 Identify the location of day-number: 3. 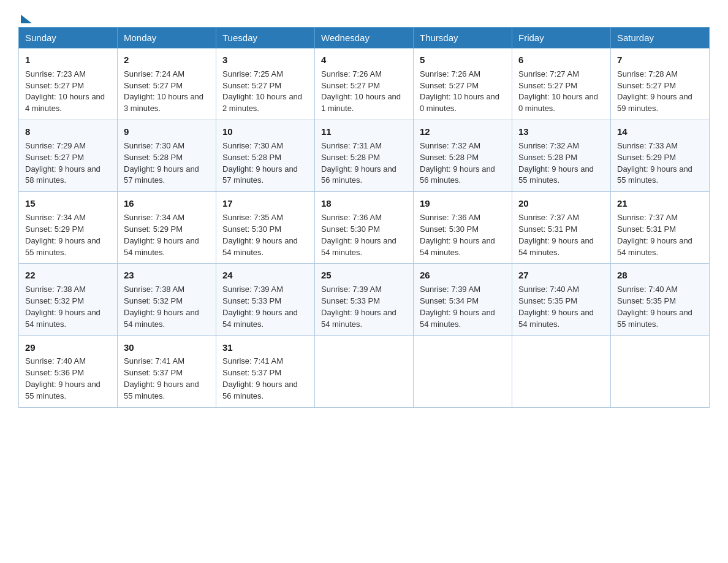
(265, 60).